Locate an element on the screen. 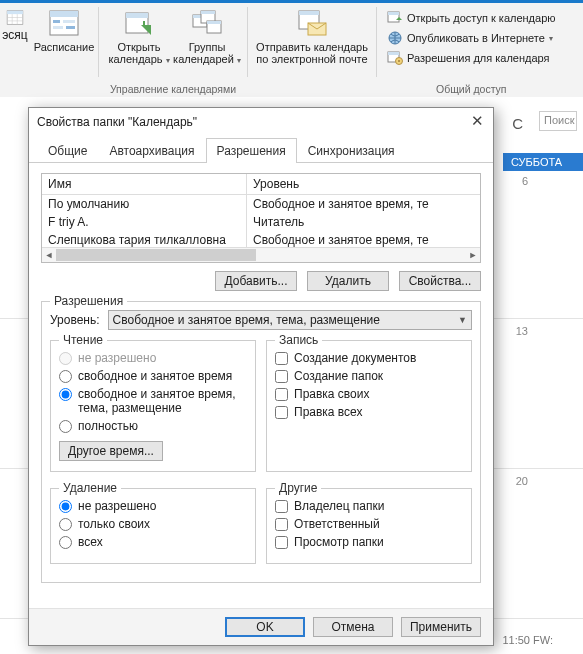  chevron-down-icon: ▾ is located at coordinates (168, 60).